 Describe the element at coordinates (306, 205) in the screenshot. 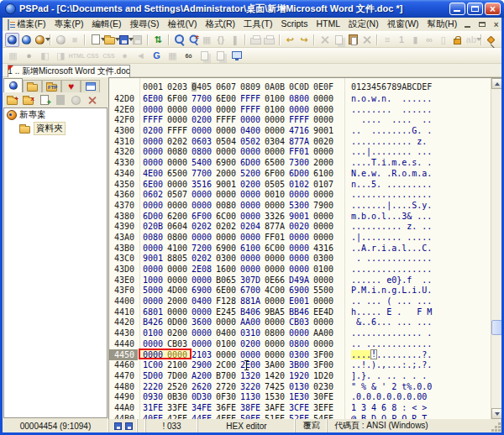

I see `hex-row-4370: 437000000000000000800000000053007900....…` at that location.